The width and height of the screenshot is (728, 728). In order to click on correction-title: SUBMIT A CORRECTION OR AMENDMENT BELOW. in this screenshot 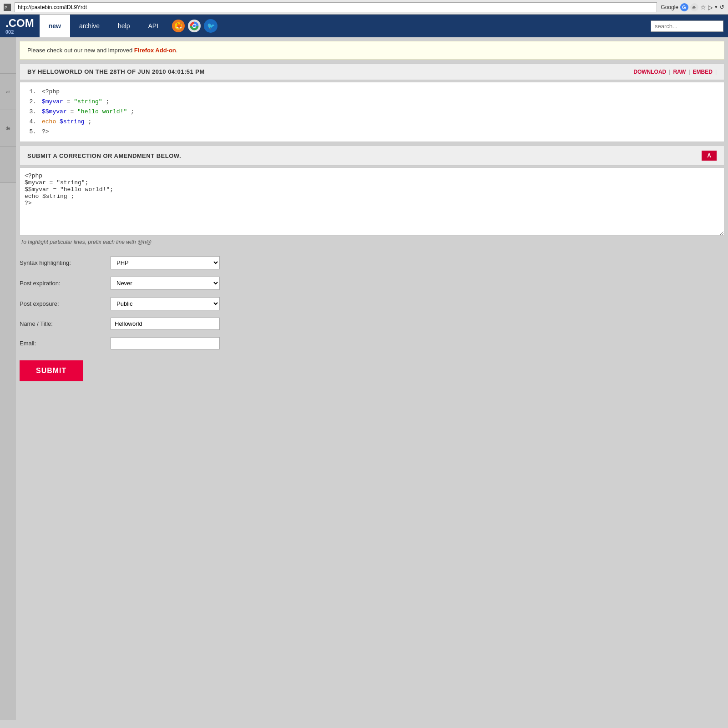, I will do `click(104, 156)`.